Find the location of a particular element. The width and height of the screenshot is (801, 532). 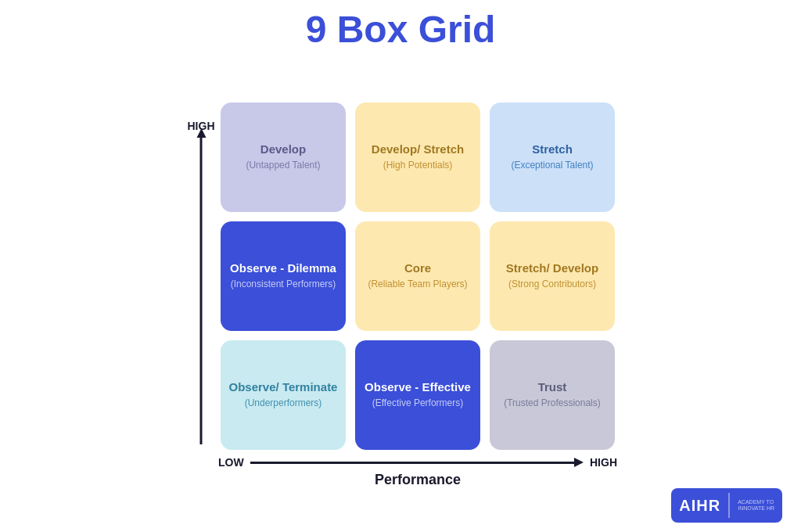

cell-develop-stretch: Develop/ Stretch(High Potentials) is located at coordinates (418, 157).